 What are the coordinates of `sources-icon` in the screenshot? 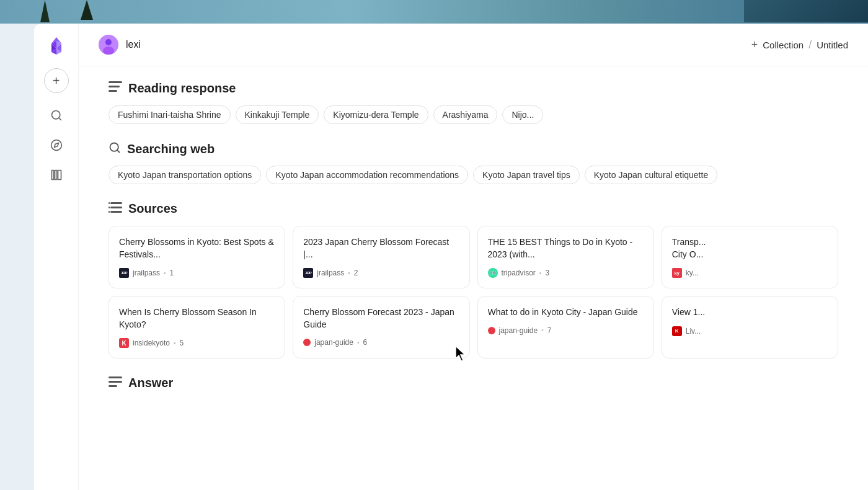 It's located at (115, 209).